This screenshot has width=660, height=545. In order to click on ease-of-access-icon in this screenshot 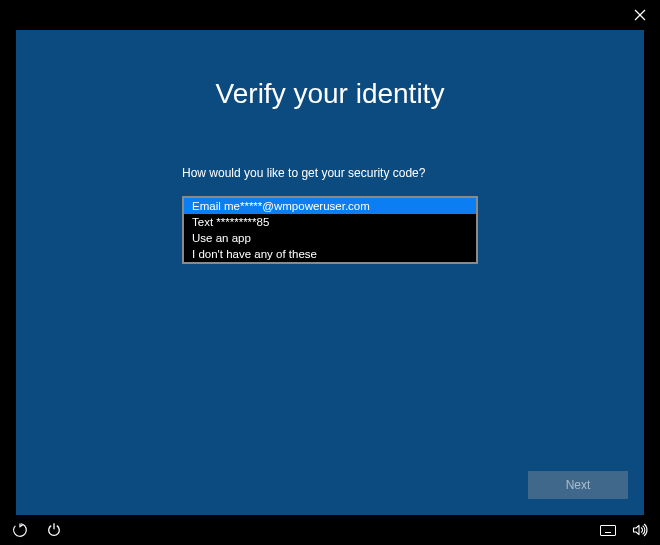, I will do `click(20, 530)`.